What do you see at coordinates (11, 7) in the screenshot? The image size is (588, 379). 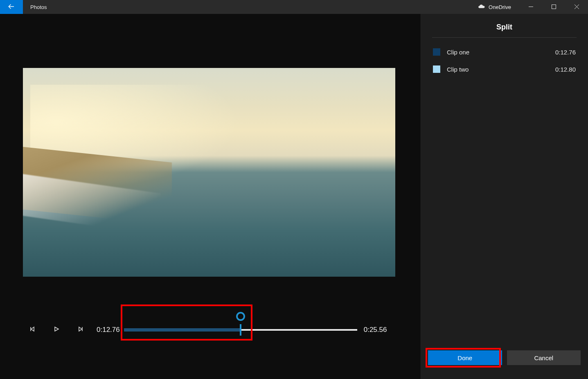 I see `back-button` at bounding box center [11, 7].